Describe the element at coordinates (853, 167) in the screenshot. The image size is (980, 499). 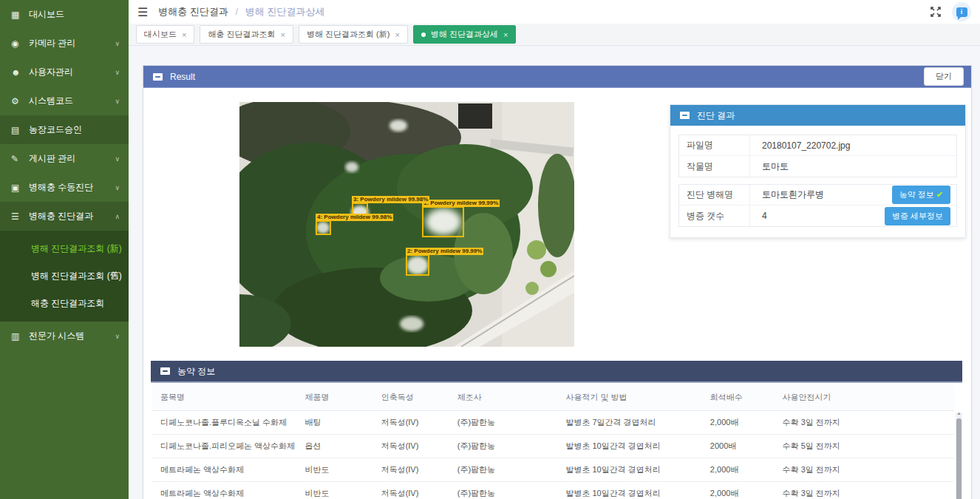
I see `diagnosis-row-value: 토마토` at that location.